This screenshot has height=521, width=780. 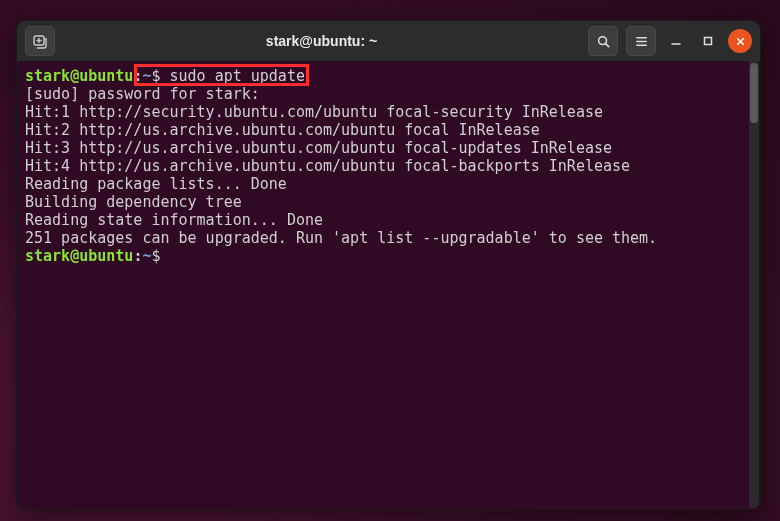 I want to click on maximize-button, so click(x=708, y=41).